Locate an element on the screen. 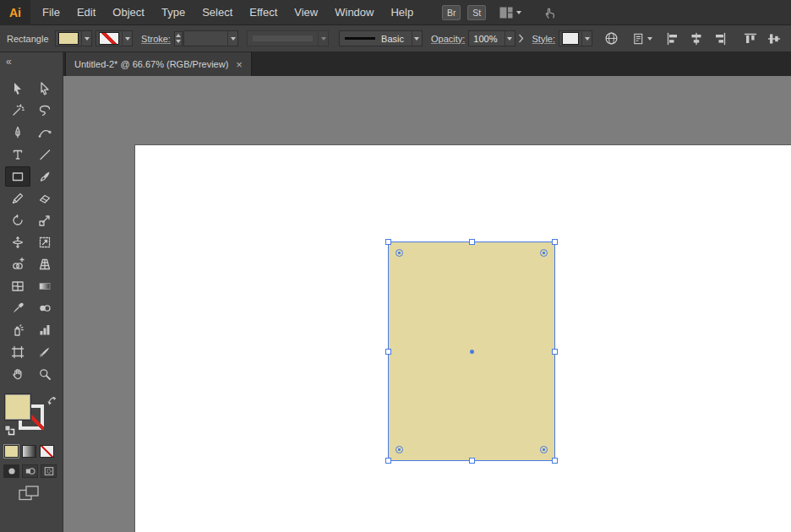  tool-paintbrush is located at coordinates (45, 176).